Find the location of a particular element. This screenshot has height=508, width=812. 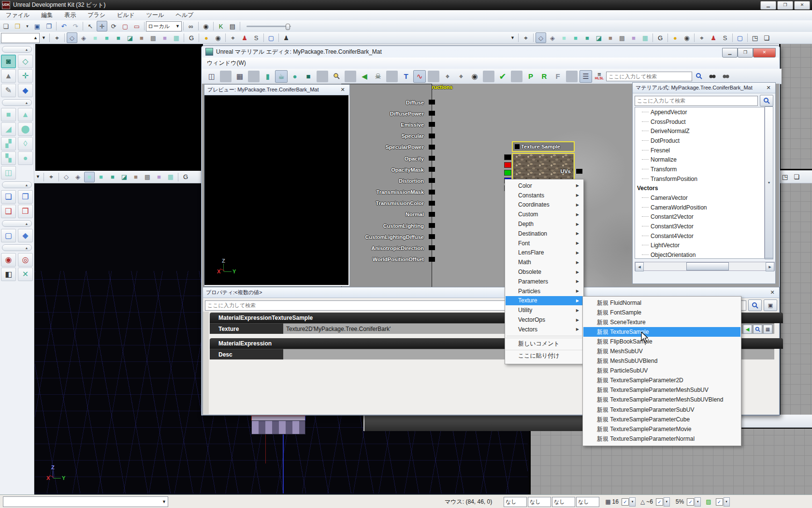

expression-item: Constant3Vector is located at coordinates (700, 226).